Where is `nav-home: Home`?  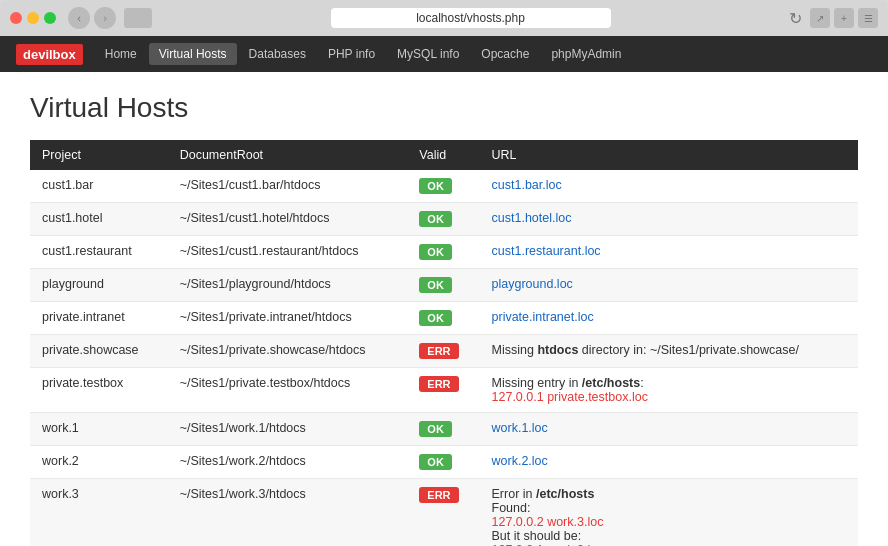 nav-home: Home is located at coordinates (121, 54).